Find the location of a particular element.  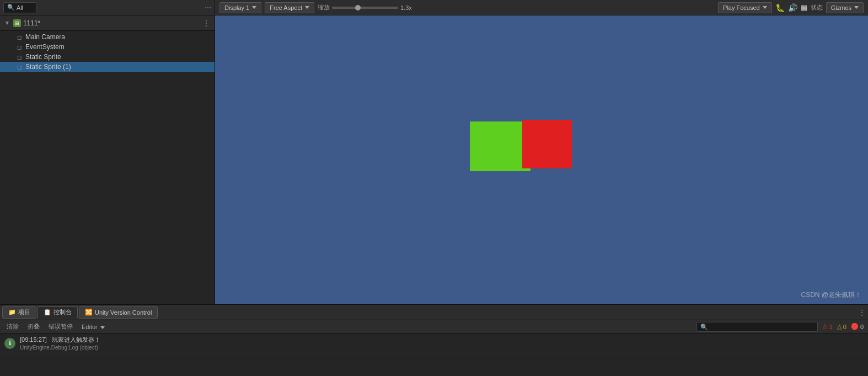

display-label: Display 1 is located at coordinates (237, 8).